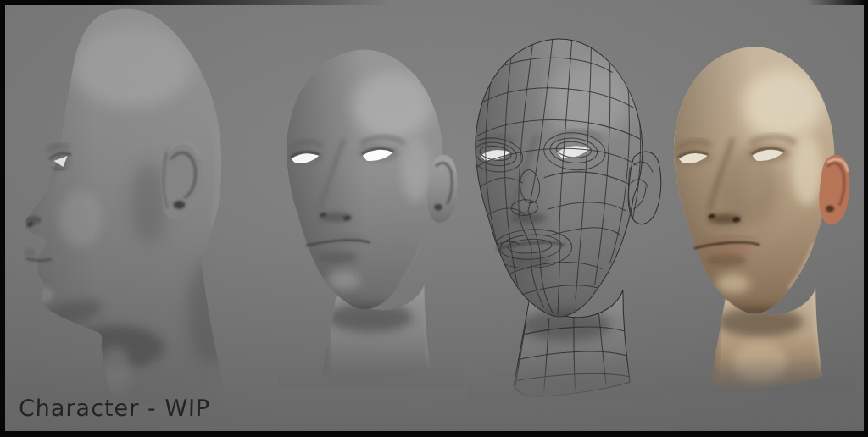  I want to click on frame-edge-right, so click(866, 218).